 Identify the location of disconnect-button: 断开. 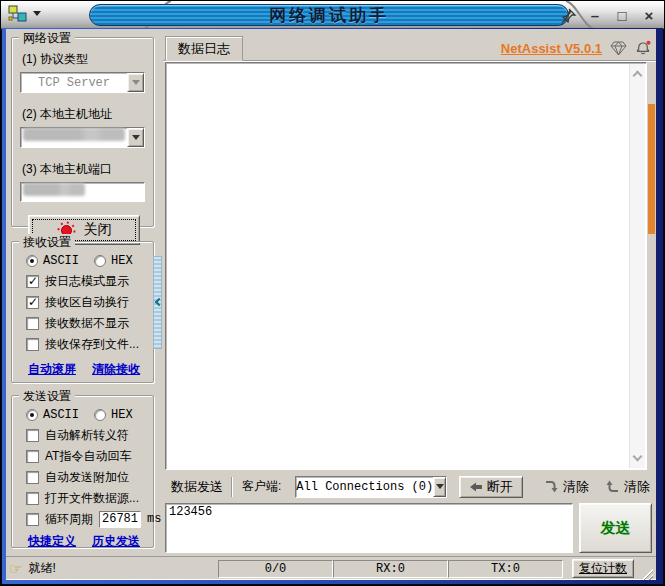
(491, 487).